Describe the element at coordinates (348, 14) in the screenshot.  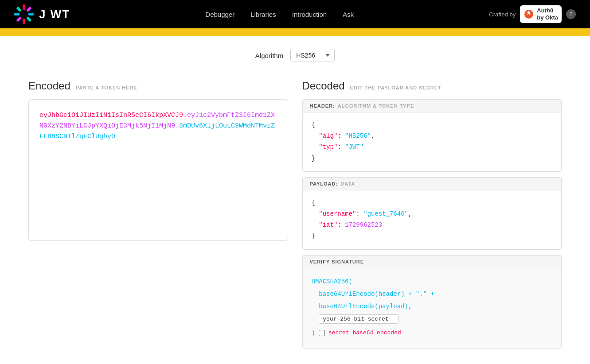
I see `nav-link-ask: Ask` at that location.